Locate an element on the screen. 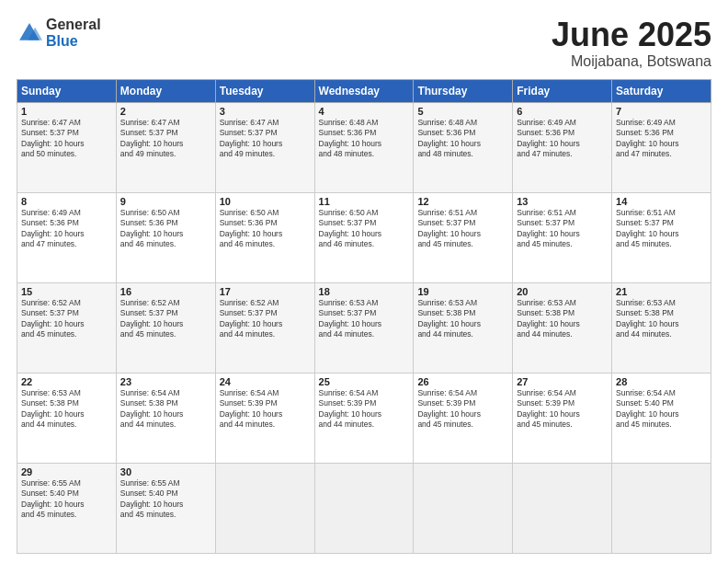 The width and height of the screenshot is (728, 563). day-number: 30 is located at coordinates (165, 472).